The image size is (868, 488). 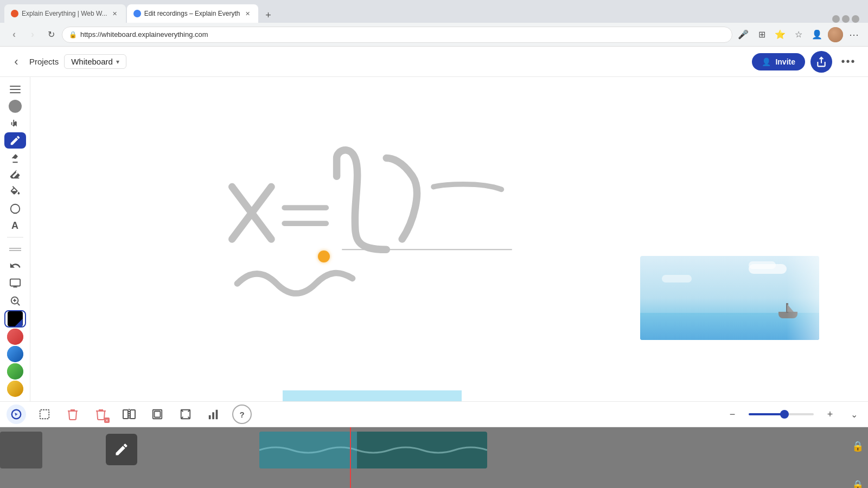 What do you see at coordinates (15, 337) in the screenshot?
I see `color-red` at bounding box center [15, 337].